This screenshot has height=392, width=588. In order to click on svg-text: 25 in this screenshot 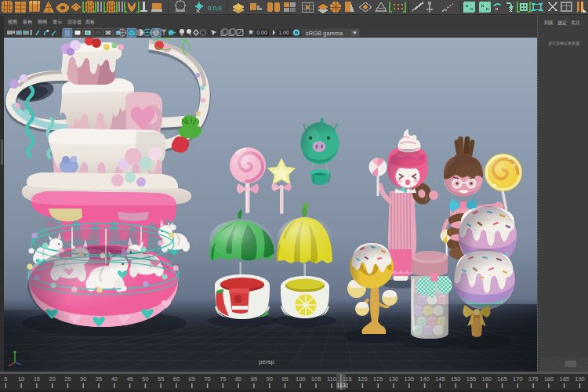, I will do `click(67, 379)`.